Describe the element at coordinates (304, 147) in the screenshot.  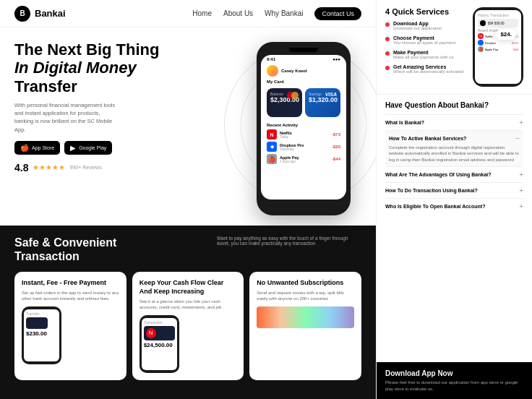
I see `transaction-dropbox: ◆ Dropbox Pro Yesterday -$20` at that location.